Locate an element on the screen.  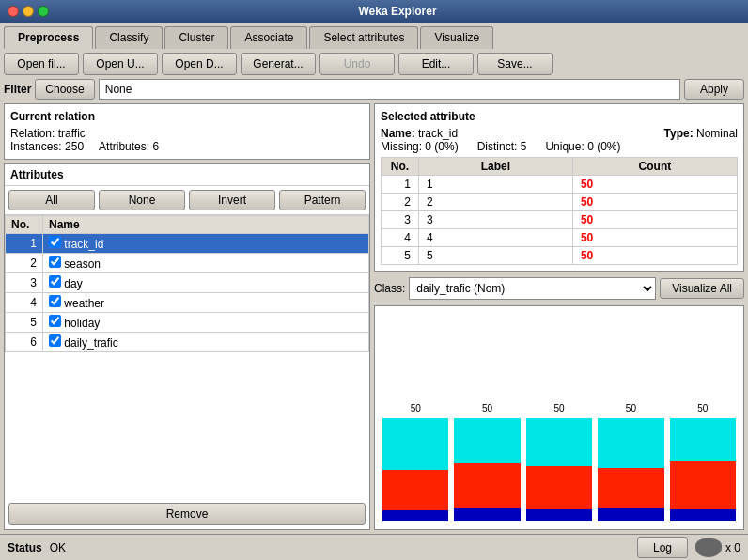
status-label: Status is located at coordinates (24, 548).